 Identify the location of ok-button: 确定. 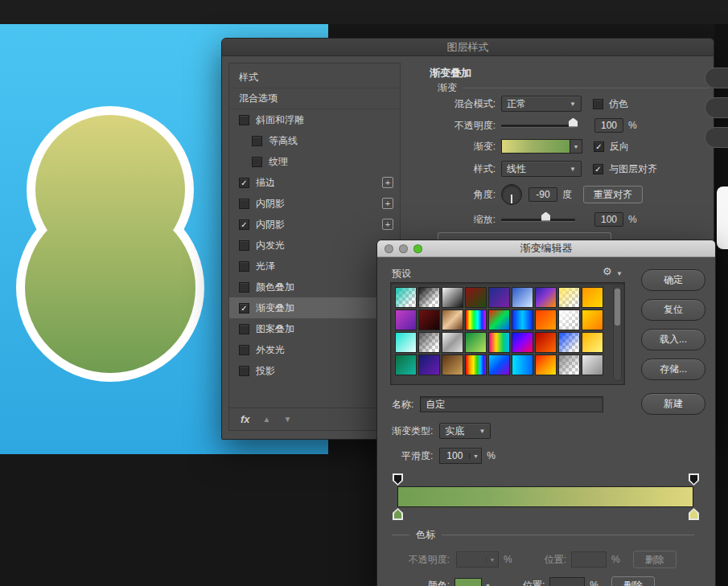
(673, 280).